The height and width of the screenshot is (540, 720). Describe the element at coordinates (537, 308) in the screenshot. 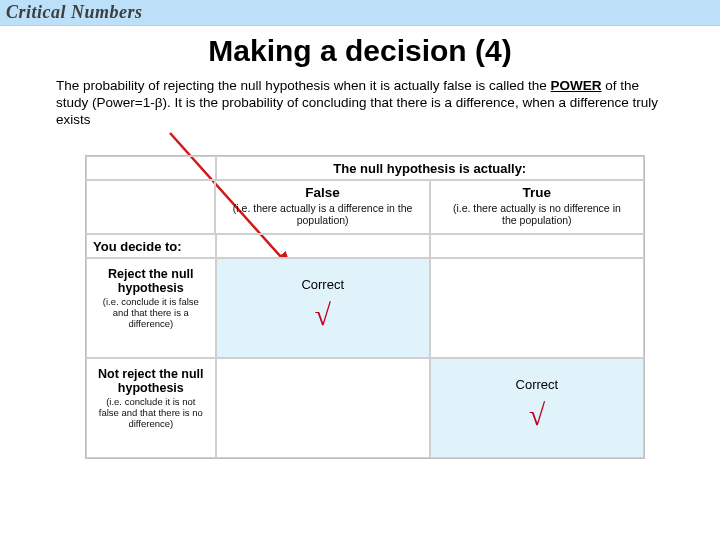

I see `cell-reject-true` at that location.